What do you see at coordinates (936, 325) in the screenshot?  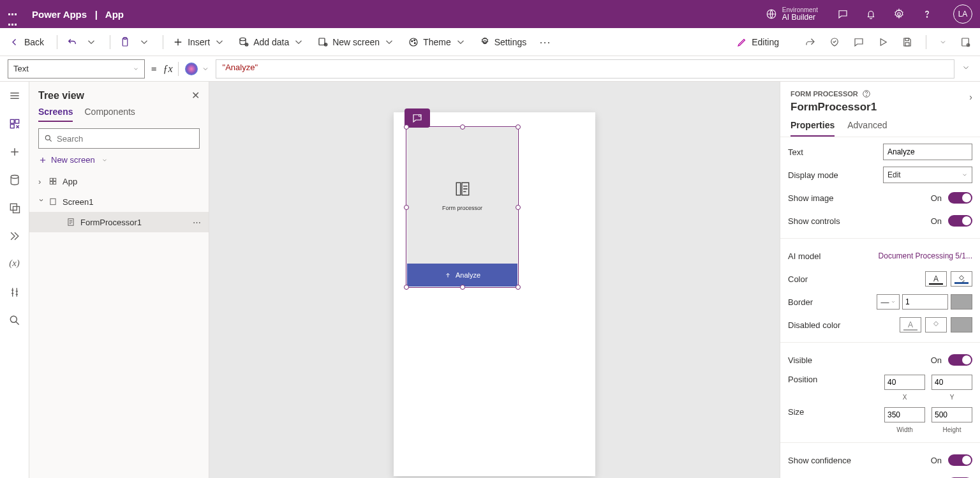 I see `disabled-fill-swatch` at bounding box center [936, 325].